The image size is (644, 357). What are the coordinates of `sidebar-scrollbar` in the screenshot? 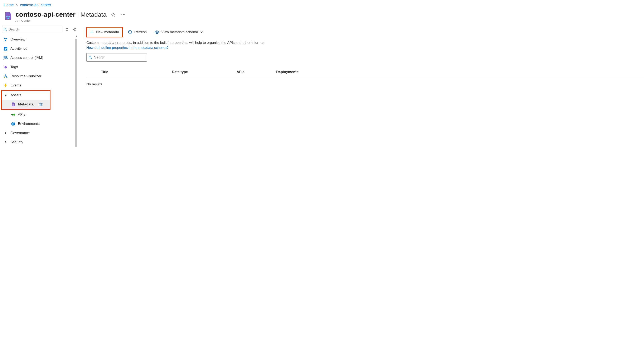 It's located at (76, 93).